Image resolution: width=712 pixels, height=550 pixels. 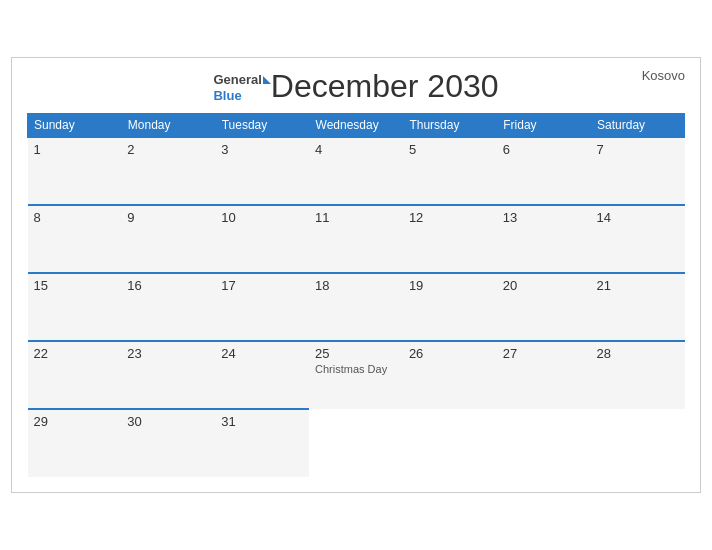 I want to click on table-row: 15, so click(x=75, y=307).